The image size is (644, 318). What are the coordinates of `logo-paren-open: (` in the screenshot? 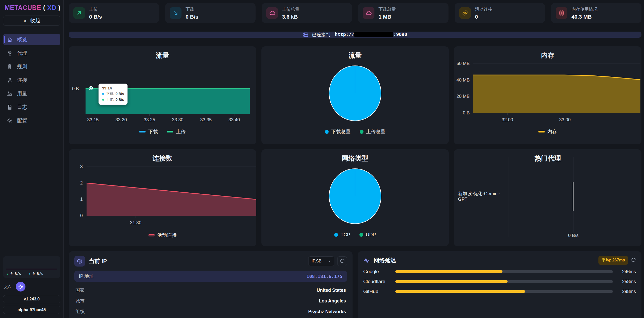 It's located at (44, 8).